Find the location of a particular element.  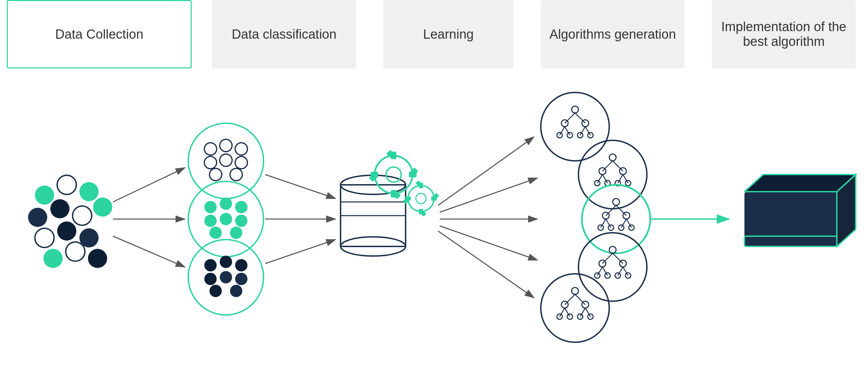

header-label-2: Learning is located at coordinates (448, 34).